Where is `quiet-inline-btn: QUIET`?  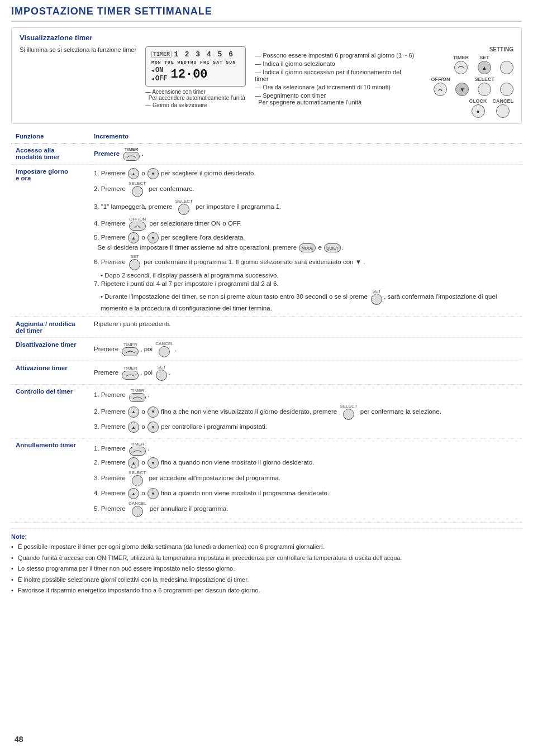
quiet-inline-btn: QUIET is located at coordinates (332, 248).